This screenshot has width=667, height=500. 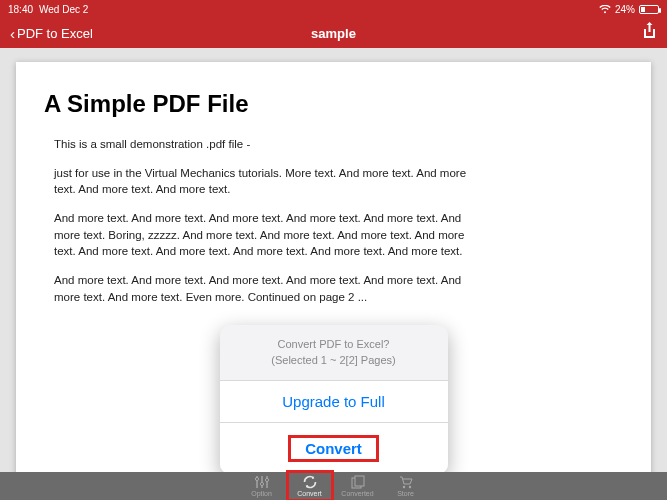 What do you see at coordinates (358, 482) in the screenshot?
I see `files-icon` at bounding box center [358, 482].